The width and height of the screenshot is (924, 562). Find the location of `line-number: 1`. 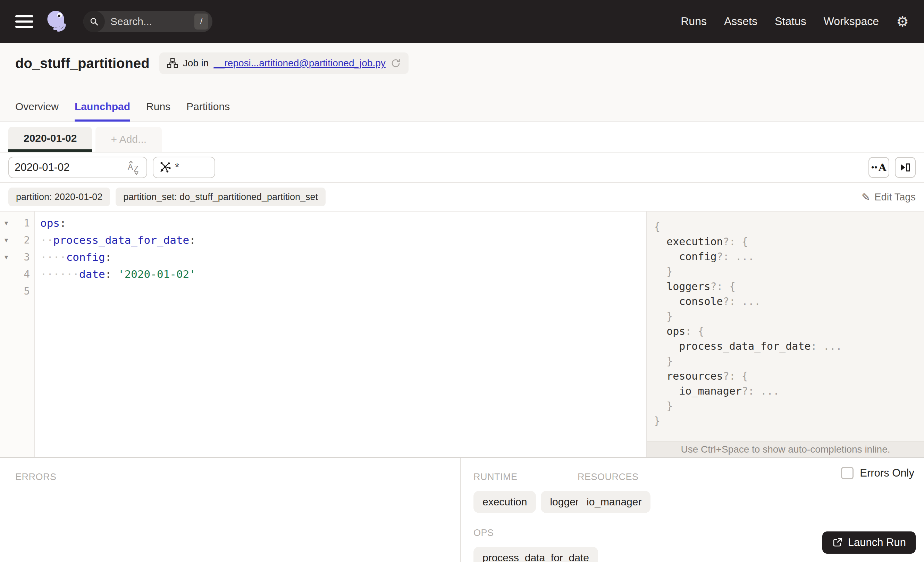

line-number: 1 is located at coordinates (23, 223).